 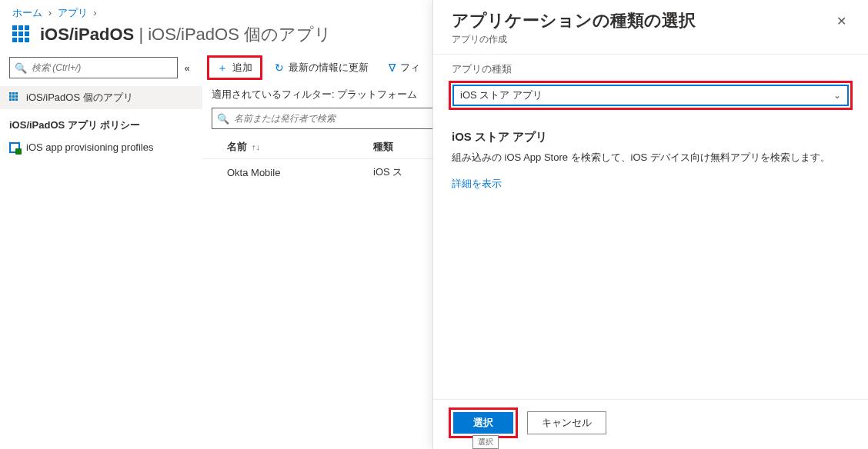 I want to click on close-icon: ✕, so click(x=842, y=22).